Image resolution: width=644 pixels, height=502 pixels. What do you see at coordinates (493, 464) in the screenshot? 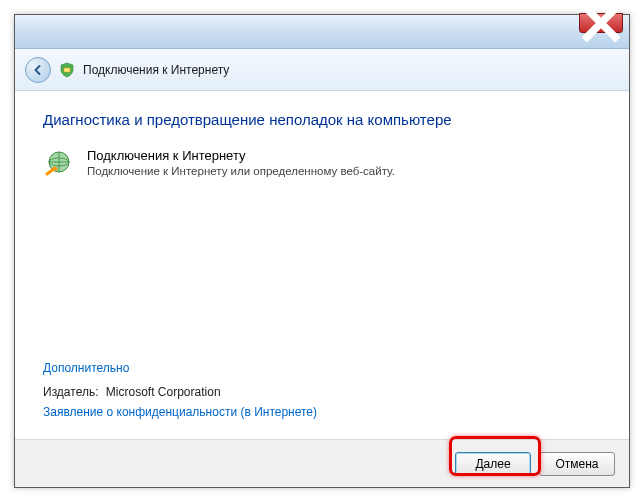
I see `next-button: Далее` at bounding box center [493, 464].